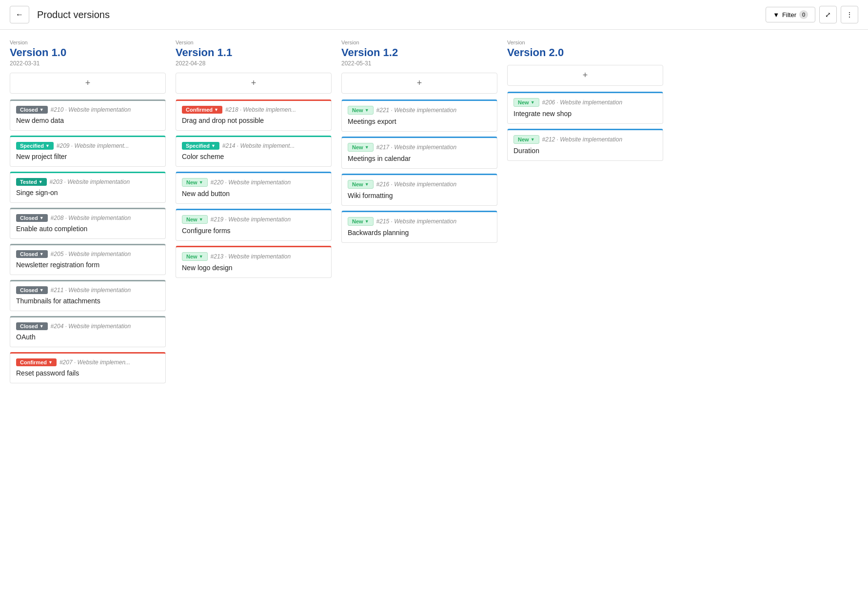  I want to click on card: New ▼#213 · Website implementationNew lo…, so click(254, 262).